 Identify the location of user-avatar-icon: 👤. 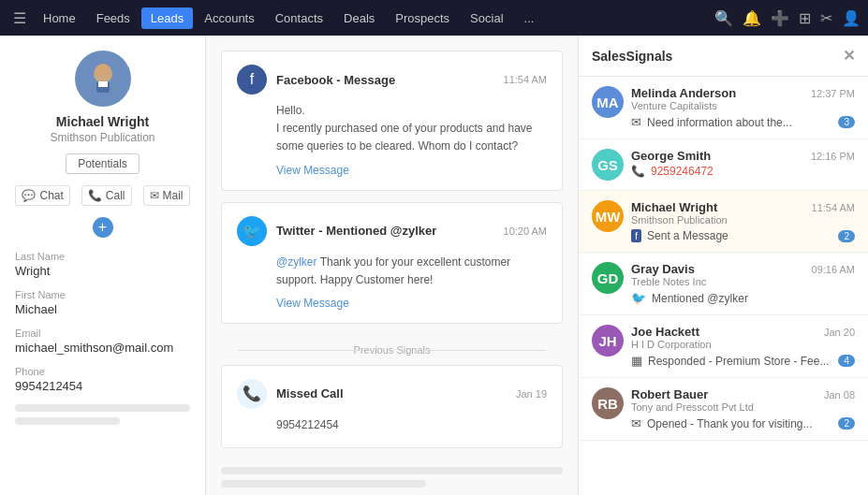
(851, 19).